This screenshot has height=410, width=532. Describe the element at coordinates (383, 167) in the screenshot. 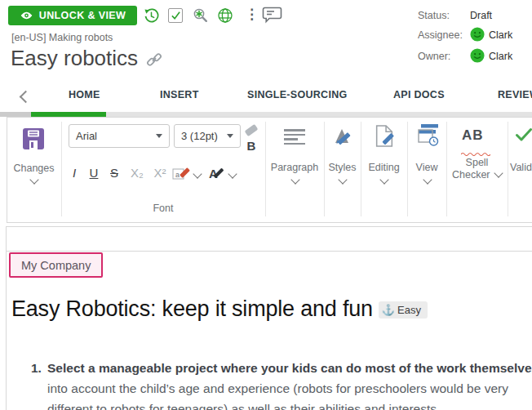

I see `editing-dropdown: Editing` at that location.